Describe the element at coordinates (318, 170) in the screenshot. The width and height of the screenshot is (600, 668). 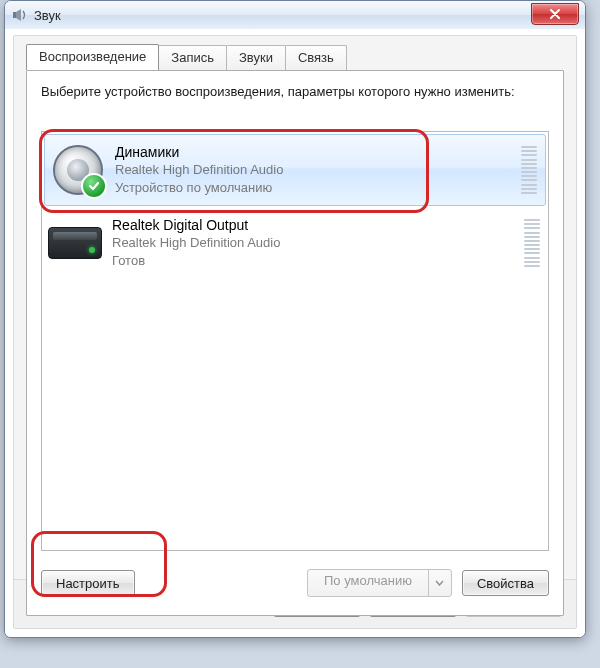
I see `device-meta: Динамики Realtek High Definition Audio У…` at that location.